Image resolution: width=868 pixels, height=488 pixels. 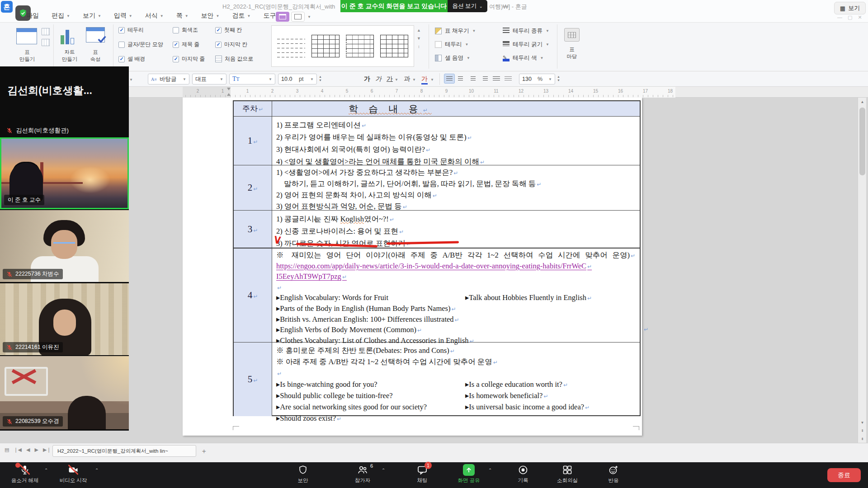 What do you see at coordinates (863, 141) in the screenshot?
I see `scrollbar-thumb` at bounding box center [863, 141].